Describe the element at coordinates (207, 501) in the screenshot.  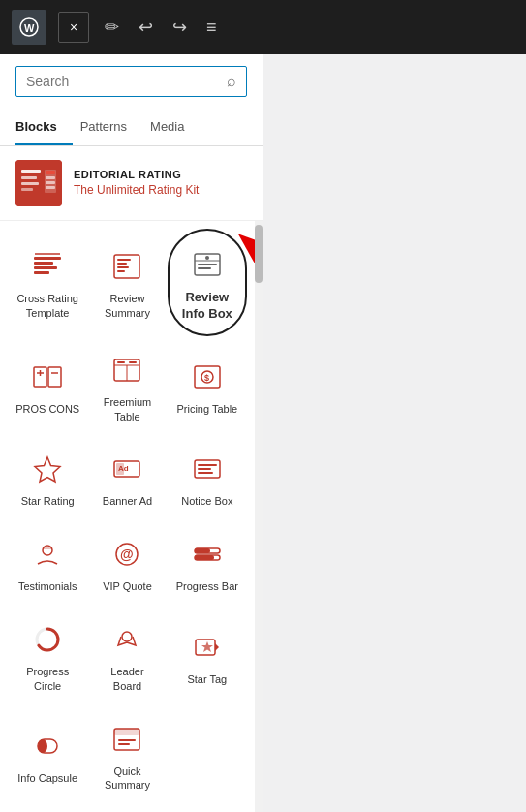
I see `block-label: Notice Box` at that location.